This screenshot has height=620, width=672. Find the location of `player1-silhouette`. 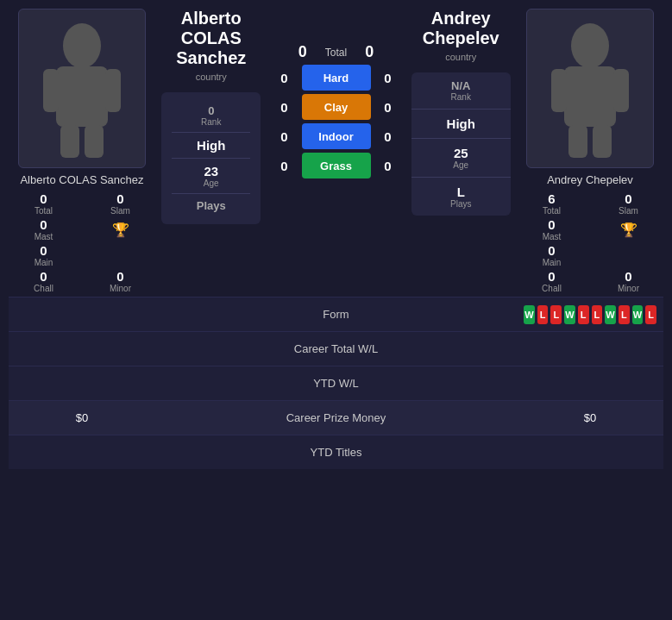

player1-silhouette is located at coordinates (82, 89).